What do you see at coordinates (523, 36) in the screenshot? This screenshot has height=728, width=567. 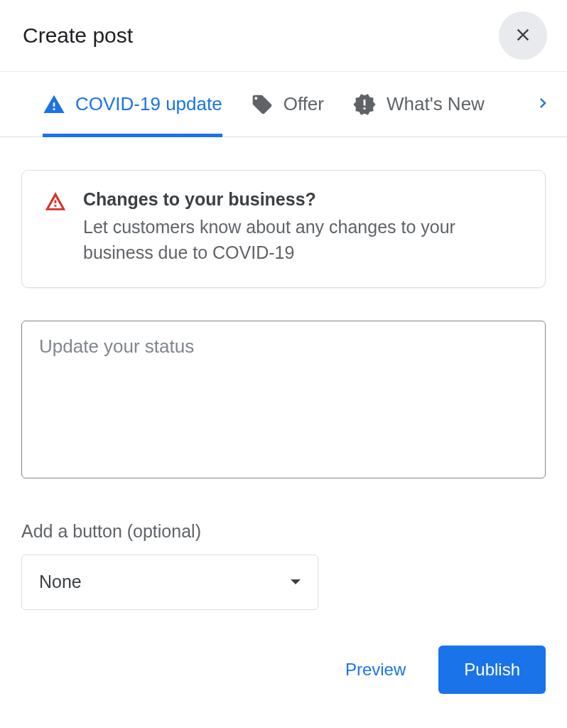 I see `close-icon` at bounding box center [523, 36].